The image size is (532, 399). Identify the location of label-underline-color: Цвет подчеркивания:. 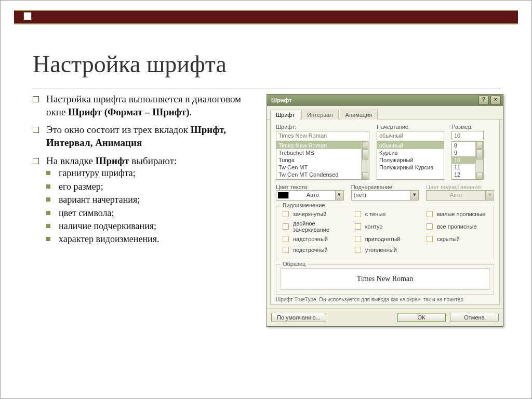
(454, 187).